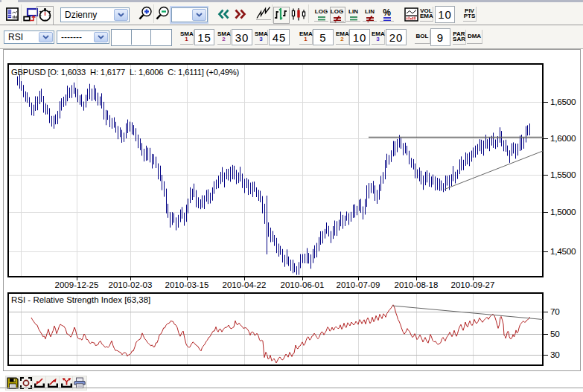  I want to click on svg-text: 1,6000, so click(563, 138).